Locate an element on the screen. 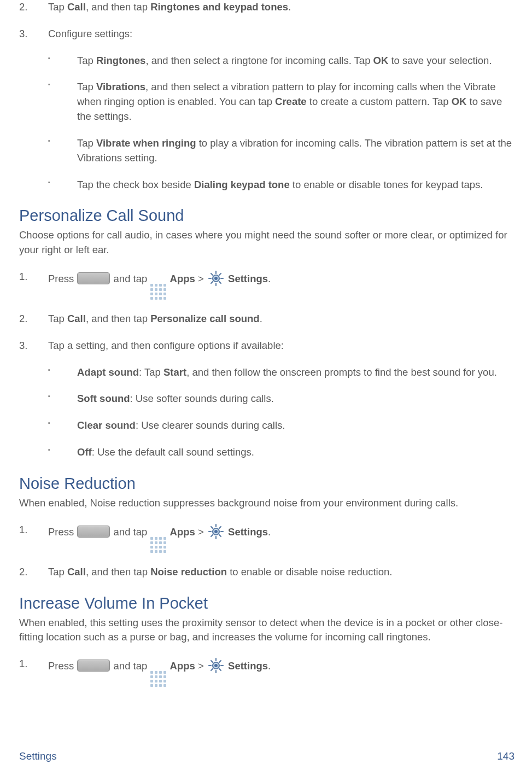  bullet: Tap Vibrations, and then select a vibrat… is located at coordinates (281, 102).